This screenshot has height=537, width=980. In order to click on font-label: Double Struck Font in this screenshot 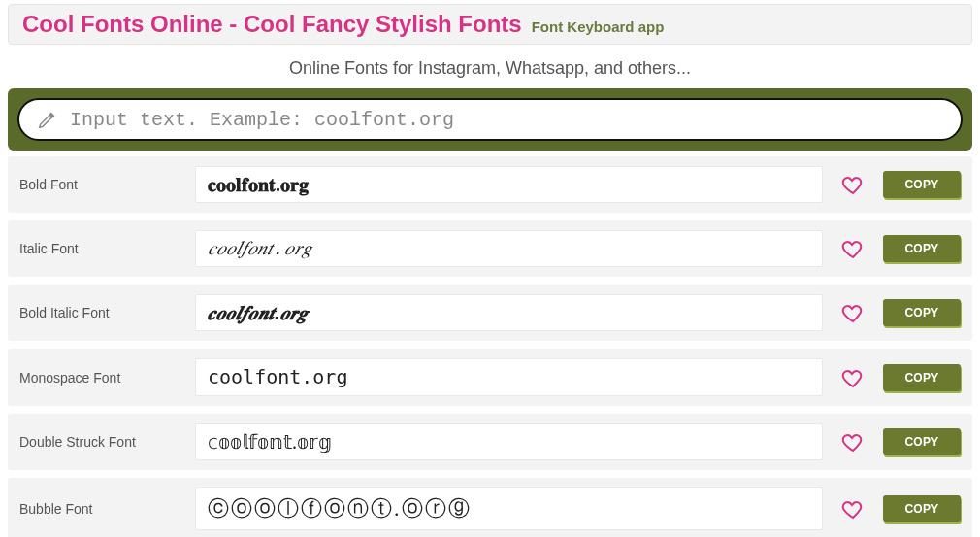, I will do `click(105, 442)`.